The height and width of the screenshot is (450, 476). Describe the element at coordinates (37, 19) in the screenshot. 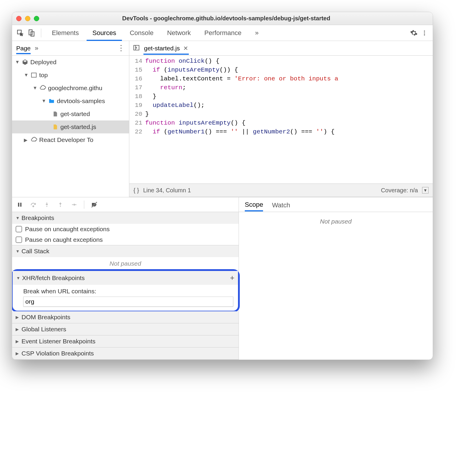

I see `zoom-window-button` at that location.